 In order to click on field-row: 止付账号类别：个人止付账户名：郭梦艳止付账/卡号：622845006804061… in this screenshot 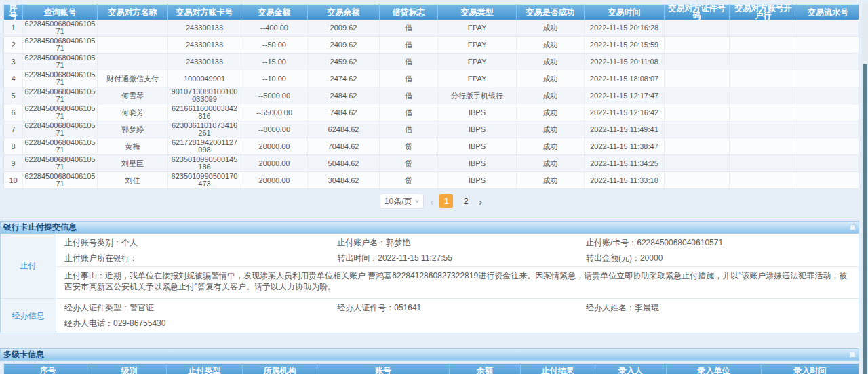, I will do `click(457, 243)`.